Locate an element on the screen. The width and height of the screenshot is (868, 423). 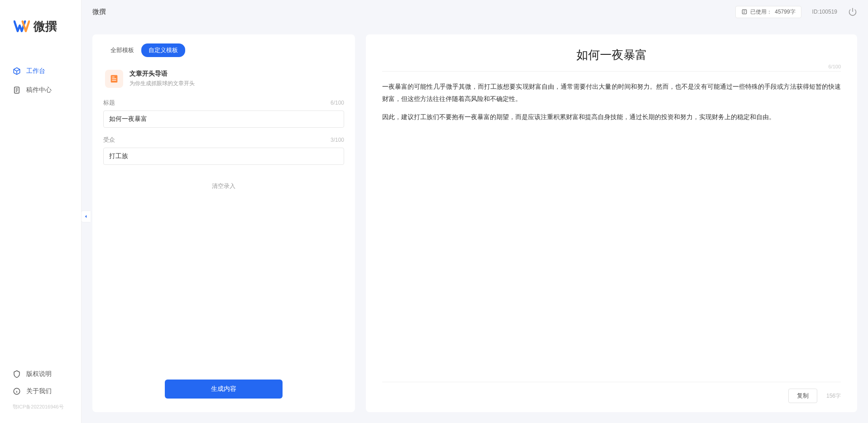
template-name: 文章开头导语 is located at coordinates (162, 74).